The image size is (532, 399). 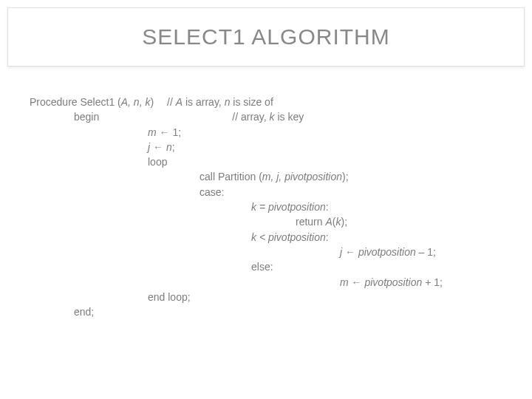 I want to click on t: ), so click(x=152, y=102).